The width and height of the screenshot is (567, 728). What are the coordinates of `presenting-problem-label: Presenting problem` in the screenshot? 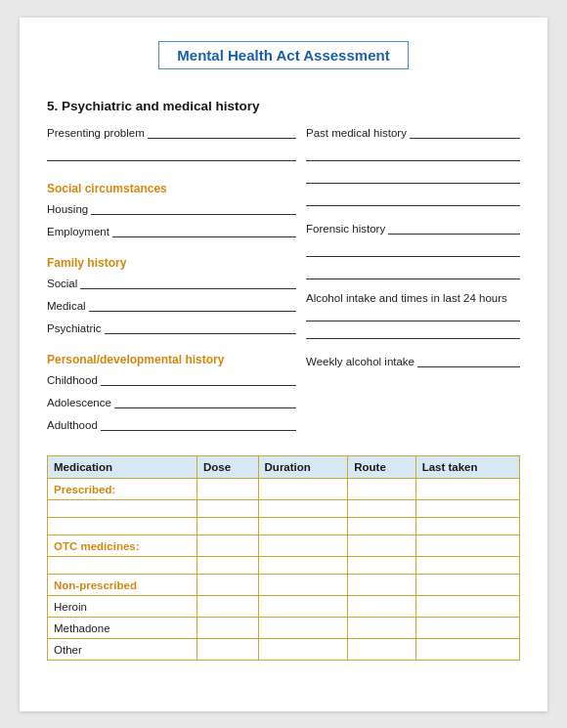 It's located at (96, 133).